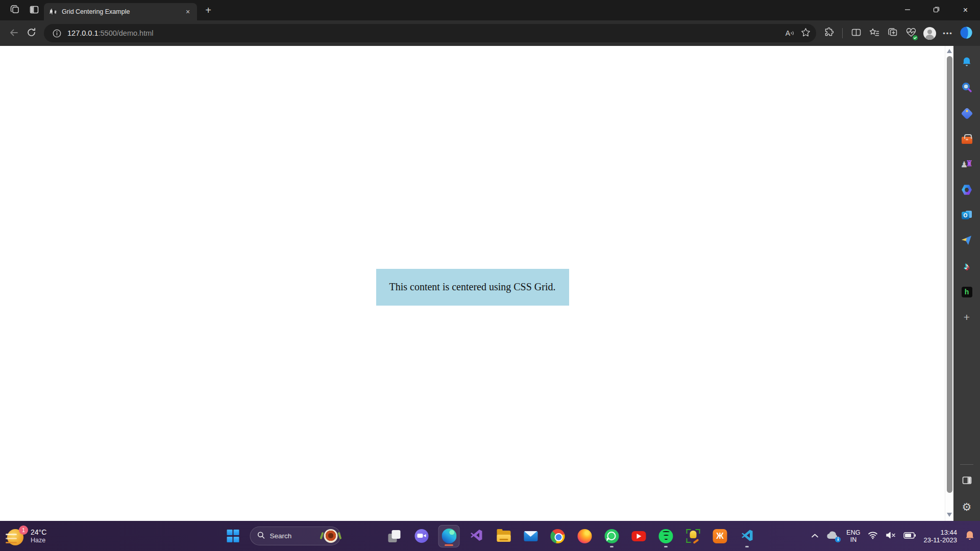 This screenshot has height=551, width=980. What do you see at coordinates (57, 33) in the screenshot?
I see `site-info-icon` at bounding box center [57, 33].